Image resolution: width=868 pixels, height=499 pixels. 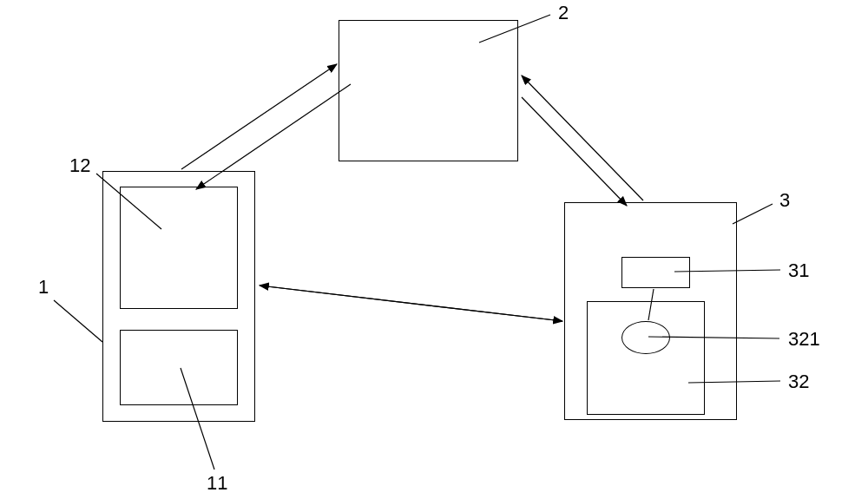 I want to click on label-31: 31, so click(x=799, y=271).